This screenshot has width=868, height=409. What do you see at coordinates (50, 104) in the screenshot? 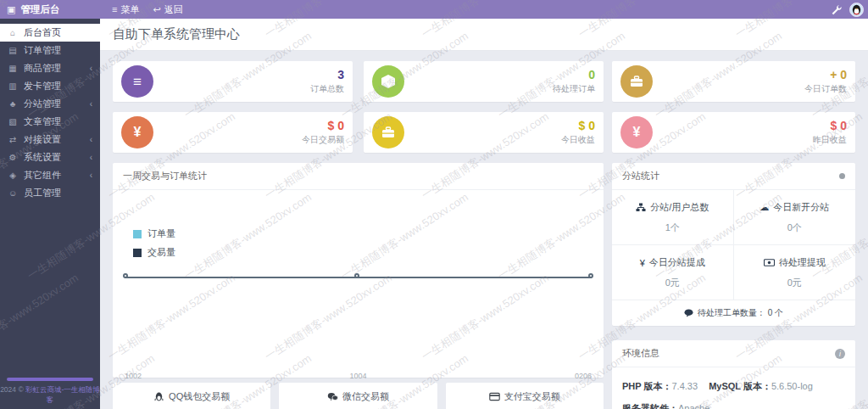
I see `sidebar-item-branch: ♣ 分站管理 ‹` at bounding box center [50, 104].